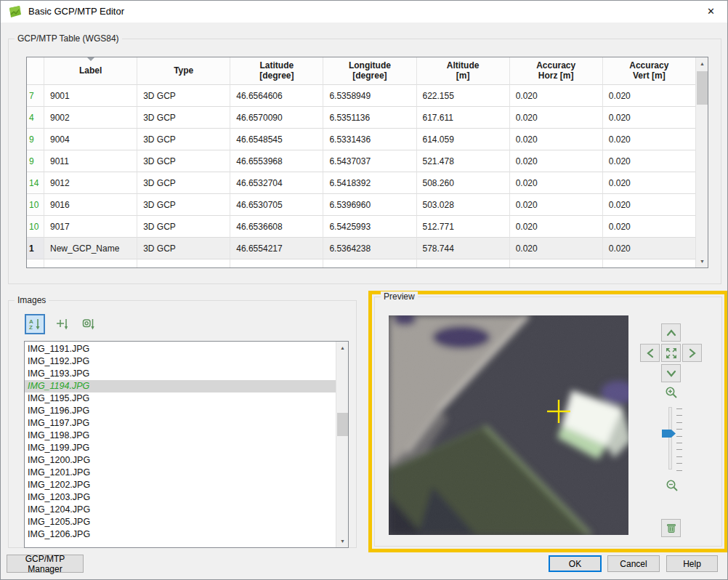  I want to click on cell-longitude: 6.5358949, so click(370, 96).